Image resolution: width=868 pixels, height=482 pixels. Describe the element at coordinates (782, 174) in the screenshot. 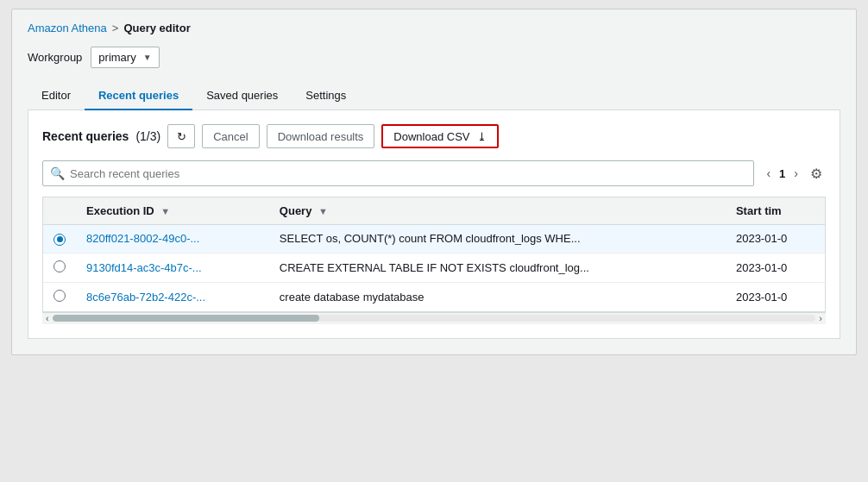

I see `page-number: 1` at that location.